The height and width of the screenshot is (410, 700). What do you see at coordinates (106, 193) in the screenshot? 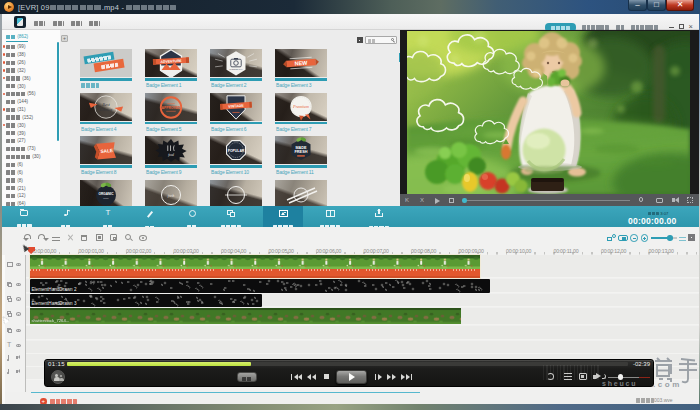
I see `svg-text: ORGANIC` at bounding box center [106, 193].